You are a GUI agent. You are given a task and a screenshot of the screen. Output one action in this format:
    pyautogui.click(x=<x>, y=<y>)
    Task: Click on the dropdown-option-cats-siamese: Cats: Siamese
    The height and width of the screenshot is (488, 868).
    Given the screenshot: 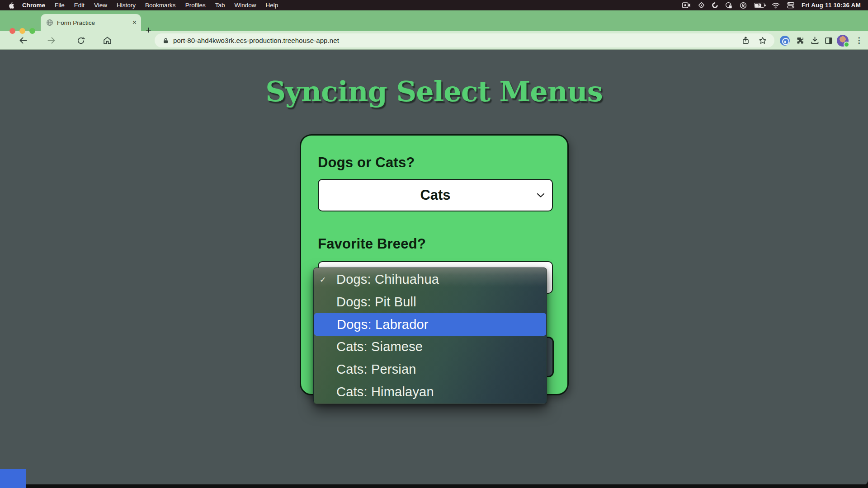 What is the action you would take?
    pyautogui.click(x=430, y=347)
    